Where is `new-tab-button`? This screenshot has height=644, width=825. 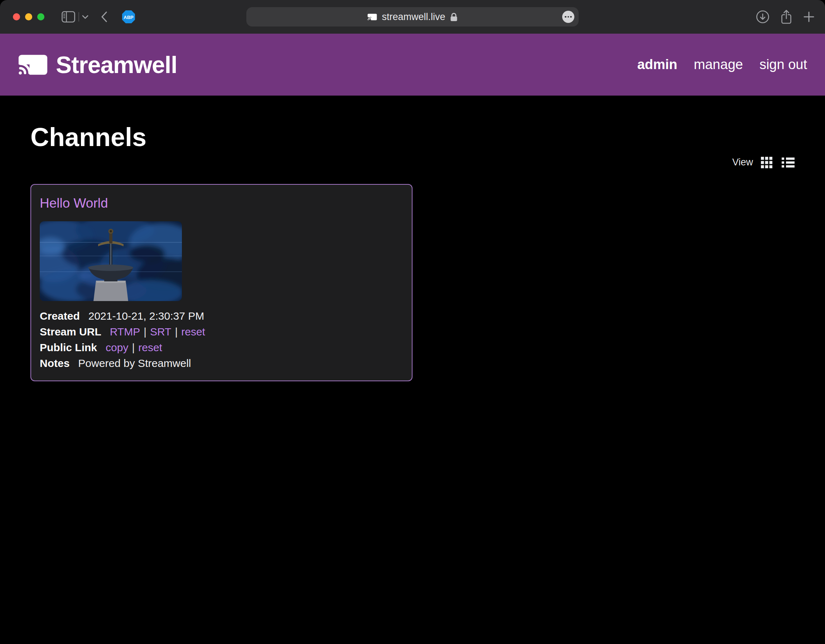
new-tab-button is located at coordinates (809, 17).